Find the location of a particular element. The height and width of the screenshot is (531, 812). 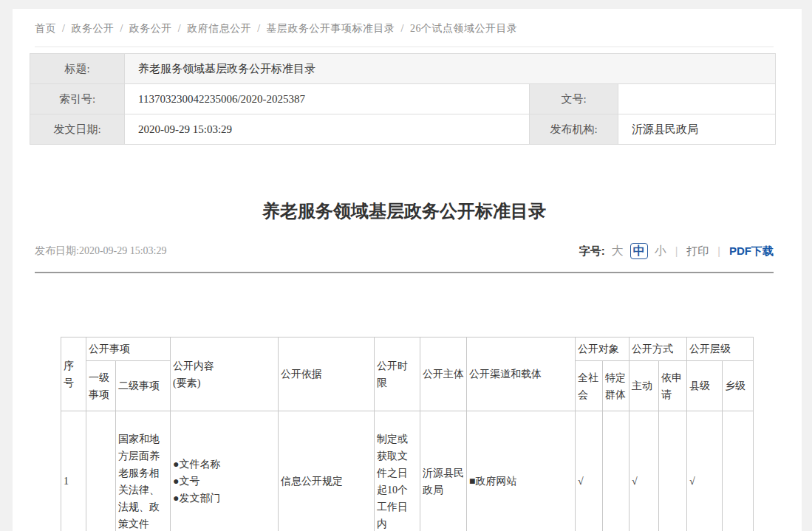

meta-org-value: 沂源县民政局 is located at coordinates (697, 130).